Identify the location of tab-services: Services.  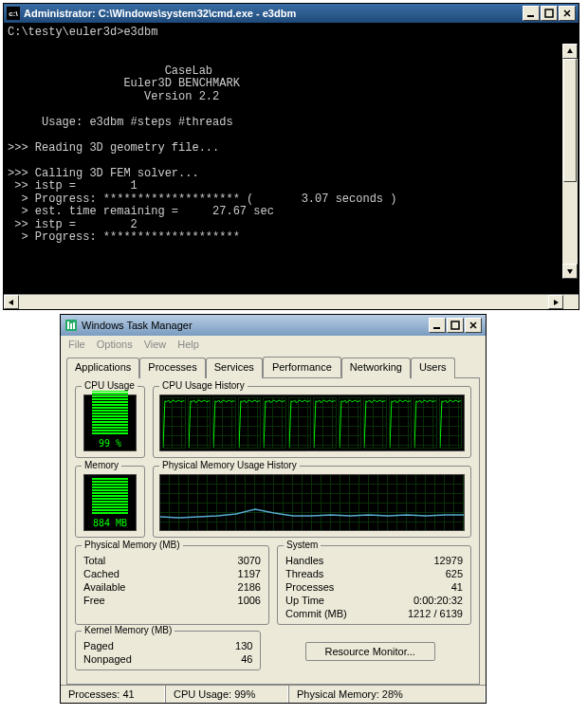
(234, 368).